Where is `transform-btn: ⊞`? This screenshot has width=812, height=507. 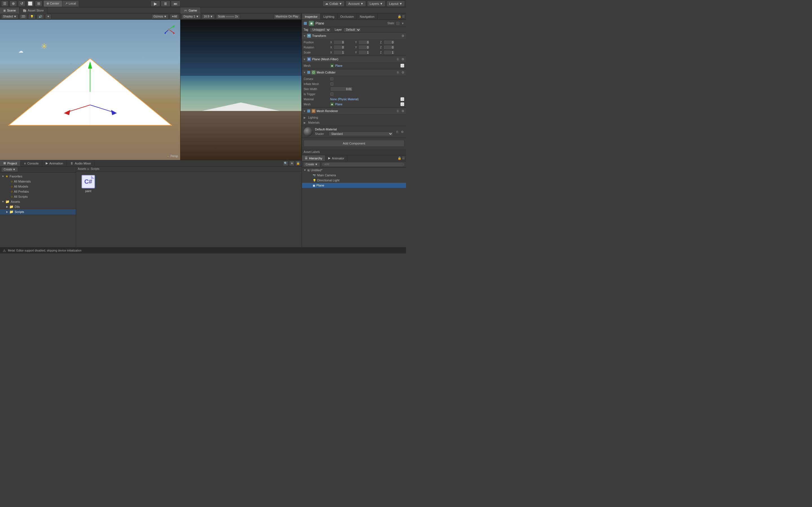
transform-btn: ⊞ is located at coordinates (39, 4).